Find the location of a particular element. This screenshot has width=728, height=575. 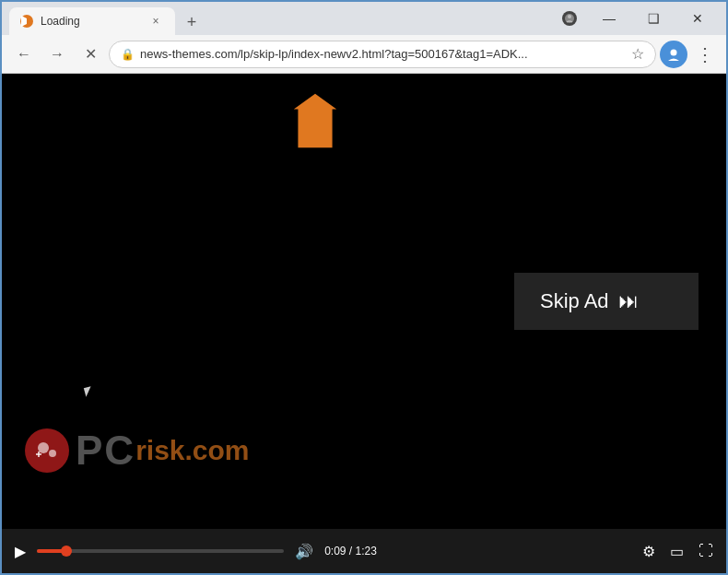

orange-arrow-indicator is located at coordinates (315, 122).